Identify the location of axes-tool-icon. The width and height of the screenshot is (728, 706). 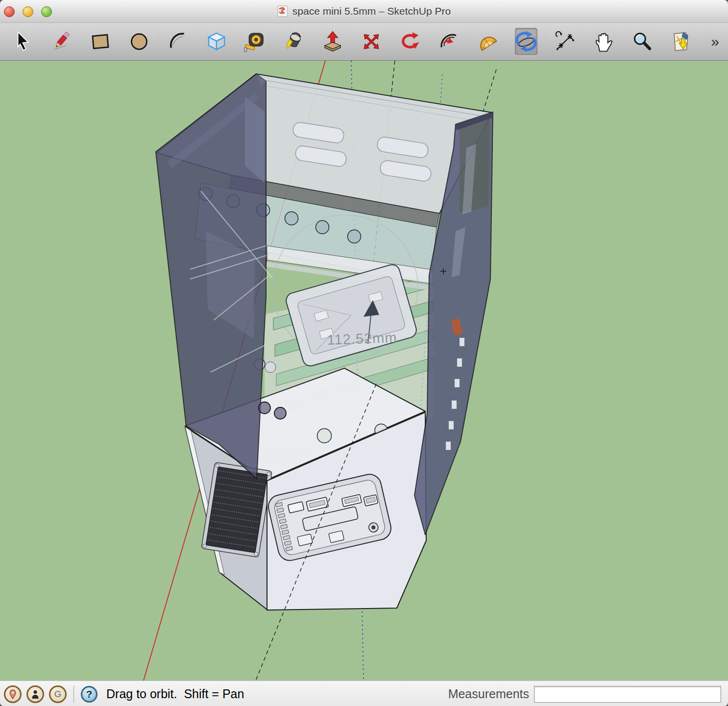
(565, 42).